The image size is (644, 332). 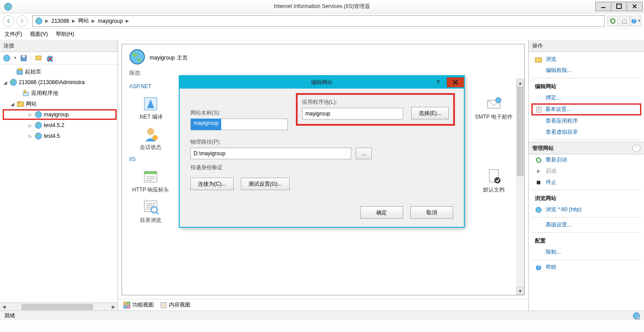 I want to click on breadcrumb-bar: ▶ 213086 ▶ 网站 ▶ mayigroup ▶, so click(x=318, y=21).